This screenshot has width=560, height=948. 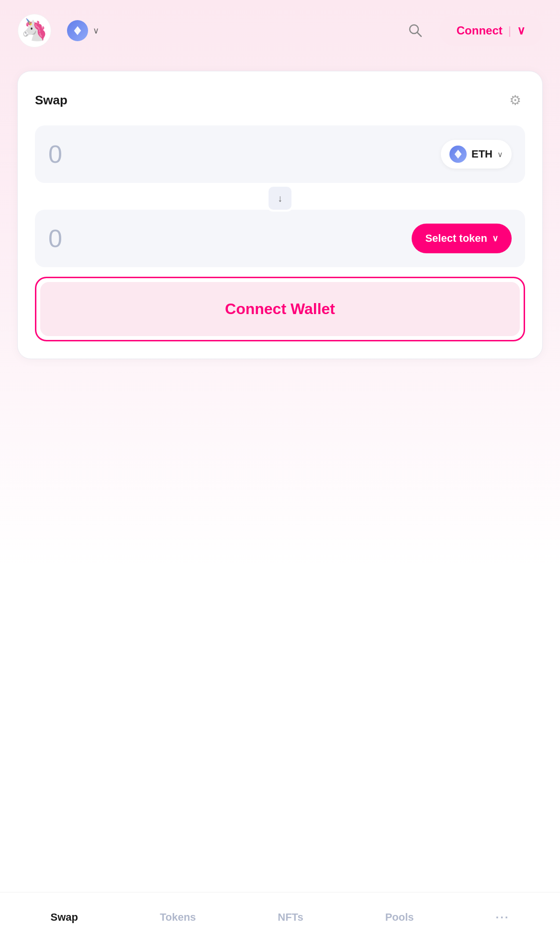 I want to click on search-button, so click(x=415, y=31).